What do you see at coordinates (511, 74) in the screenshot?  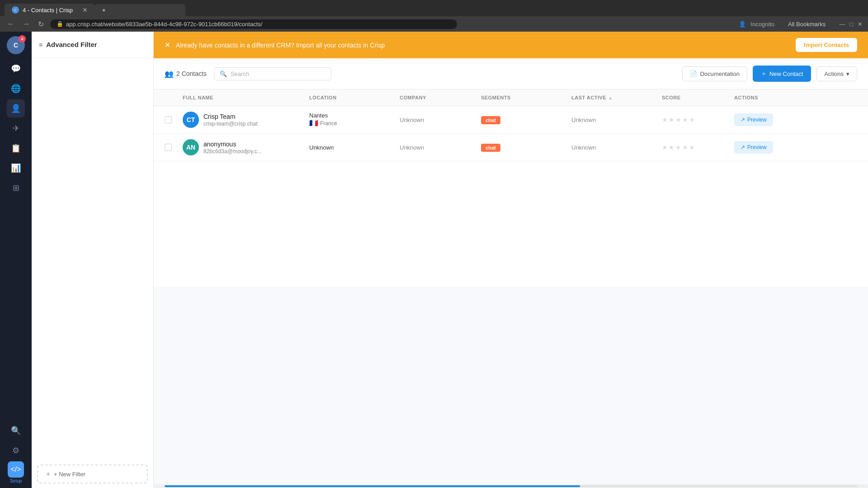 I see `contacts-header: 👥 2 Contacts 🔍 📄 Documentation ＋ New Con…` at bounding box center [511, 74].